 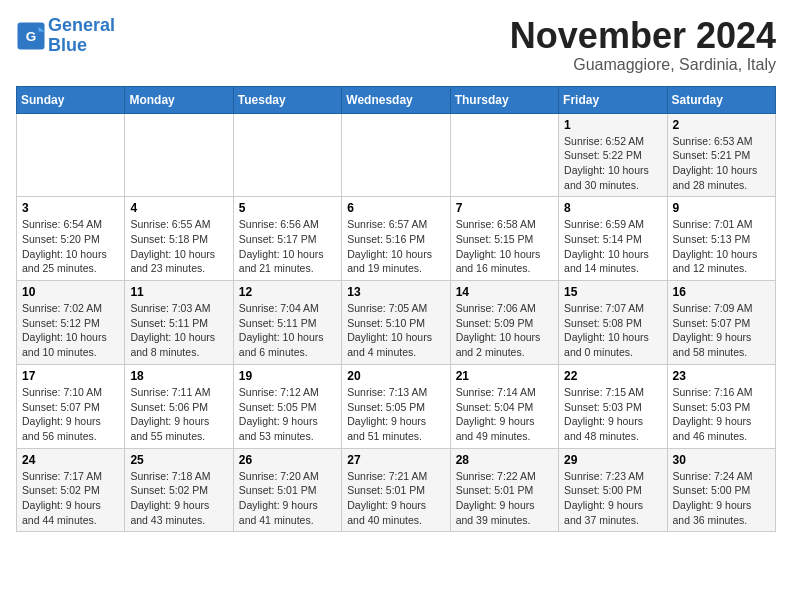 What do you see at coordinates (179, 239) in the screenshot?
I see `calendar-cell: 4Sunrise: 6:55 AM Sunset: 5:18 PM Daylig…` at bounding box center [179, 239].